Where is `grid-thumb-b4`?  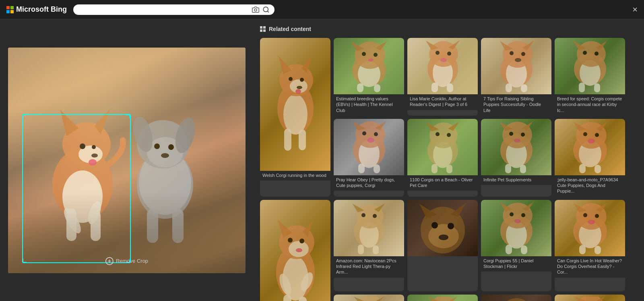 grid-thumb-b4 is located at coordinates (590, 298).